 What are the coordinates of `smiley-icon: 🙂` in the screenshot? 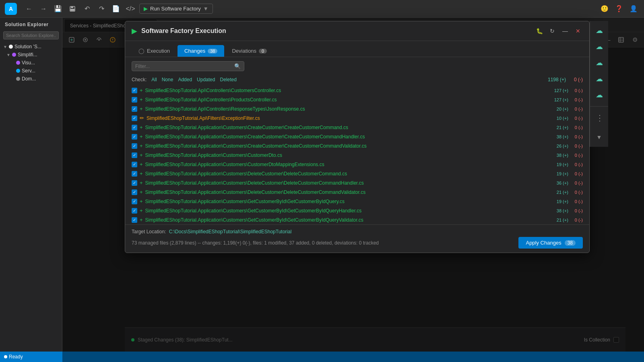 It's located at (605, 9).